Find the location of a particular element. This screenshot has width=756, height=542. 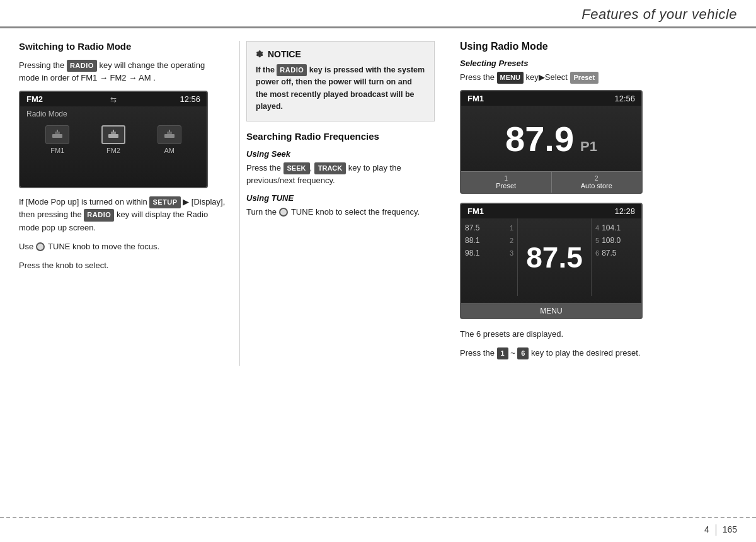

pl-right-item-5: 5 108.0 is located at coordinates (616, 240).